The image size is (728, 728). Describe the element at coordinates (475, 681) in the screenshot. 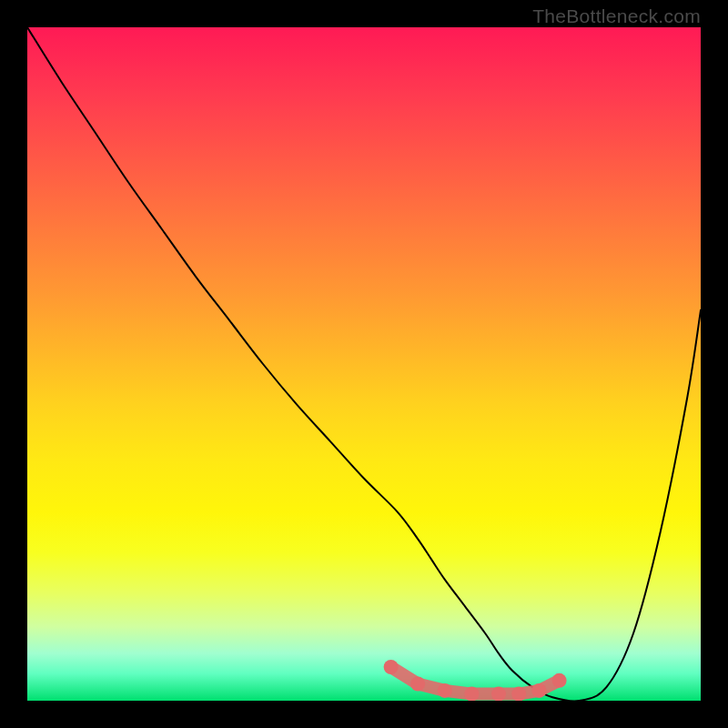

I see `bottom-markers` at that location.